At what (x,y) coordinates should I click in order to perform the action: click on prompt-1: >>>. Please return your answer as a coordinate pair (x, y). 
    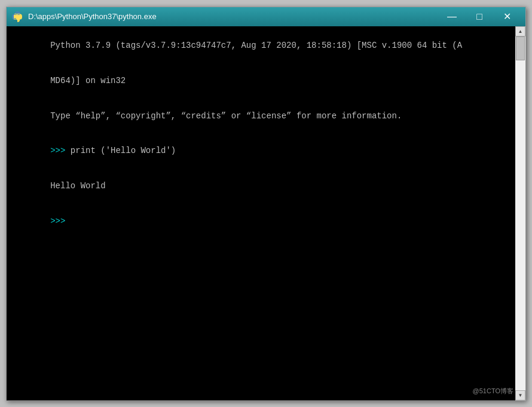
    Looking at the image, I should click on (60, 151).